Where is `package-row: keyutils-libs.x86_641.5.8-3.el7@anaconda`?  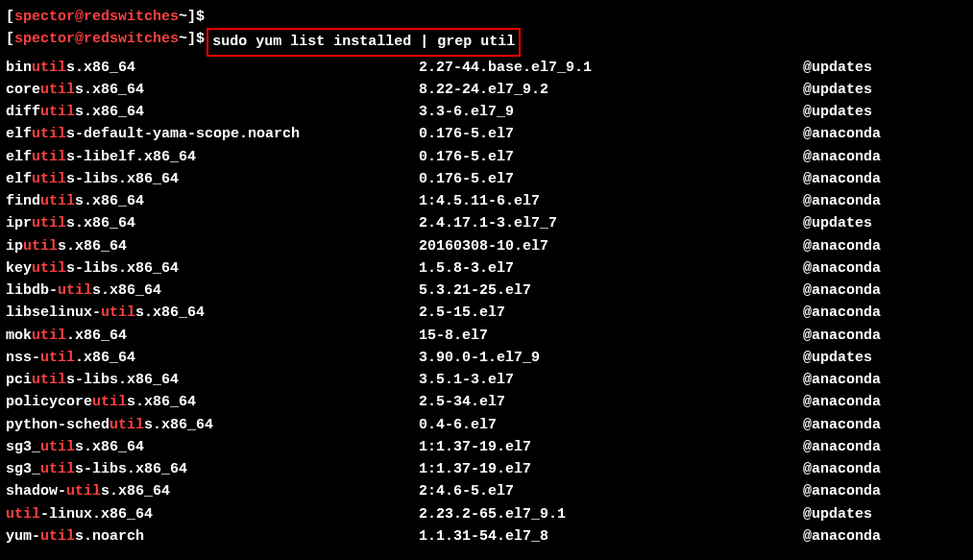
package-row: keyutils-libs.x86_641.5.8-3.el7@anaconda is located at coordinates (486, 269).